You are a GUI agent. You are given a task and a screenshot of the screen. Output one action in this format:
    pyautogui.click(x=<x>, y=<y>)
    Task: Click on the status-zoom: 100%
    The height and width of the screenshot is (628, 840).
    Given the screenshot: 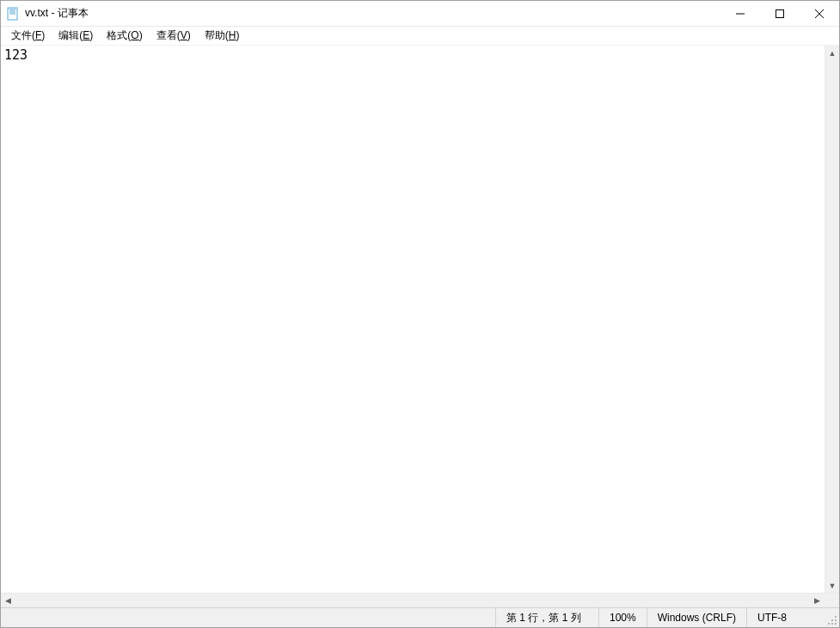 What is the action you would take?
    pyautogui.click(x=623, y=618)
    